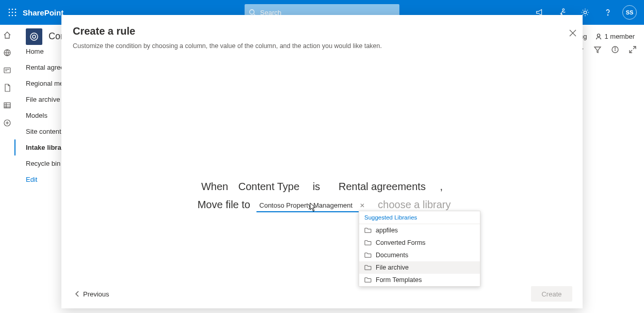 The image size is (644, 313). Describe the element at coordinates (12, 12) in the screenshot. I see `waffle-icon` at that location.